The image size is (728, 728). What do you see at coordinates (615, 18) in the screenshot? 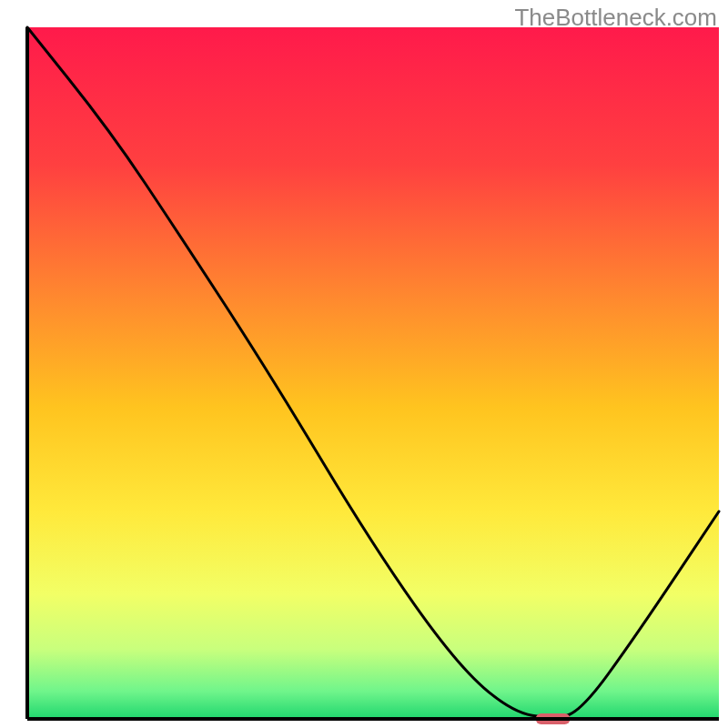
I see `watermark-text: TheBottleneck.com` at bounding box center [615, 18].